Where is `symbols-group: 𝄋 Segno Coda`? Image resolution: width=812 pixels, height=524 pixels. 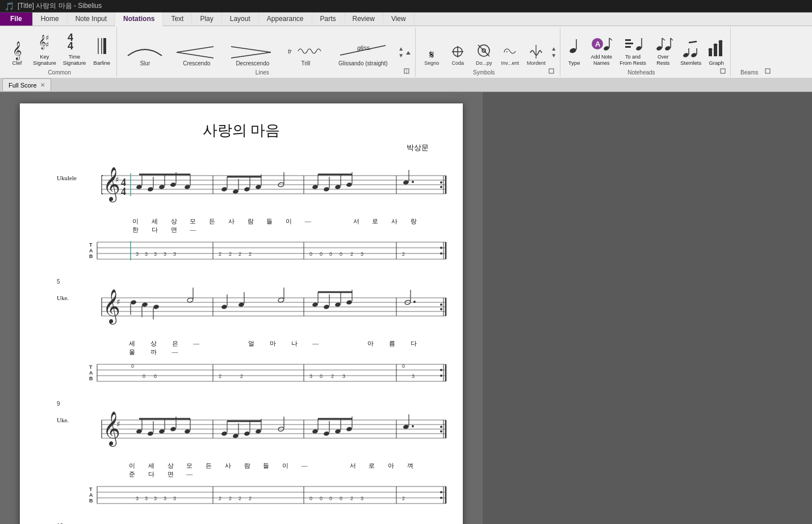 symbols-group: 𝄋 Segno Coda is located at coordinates (488, 52).